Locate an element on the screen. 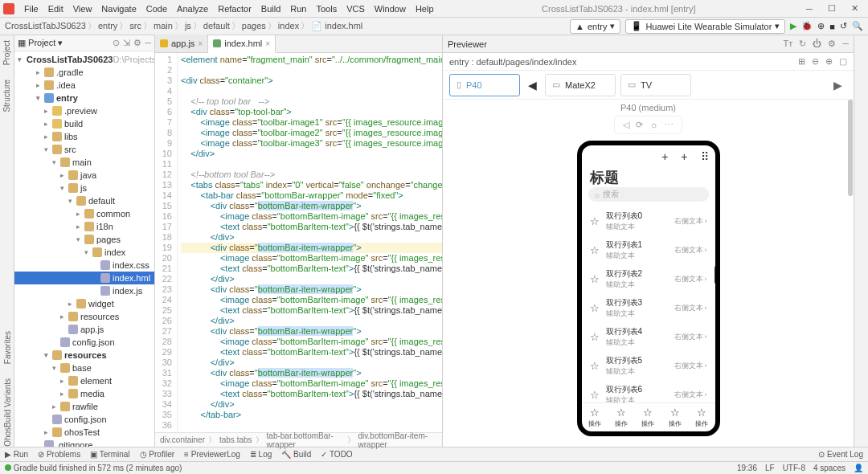  list-item: ☆双行列表2辅助文本右侧文本› is located at coordinates (649, 279).